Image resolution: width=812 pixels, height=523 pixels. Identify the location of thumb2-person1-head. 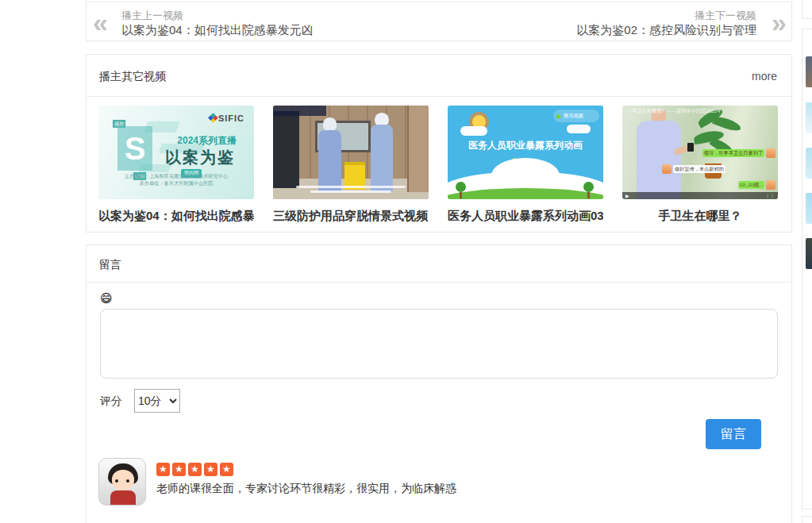
(330, 124).